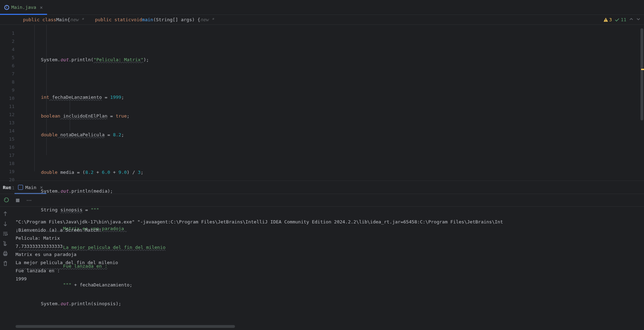  What do you see at coordinates (7, 7) in the screenshot?
I see `java-class-icon: C` at bounding box center [7, 7].